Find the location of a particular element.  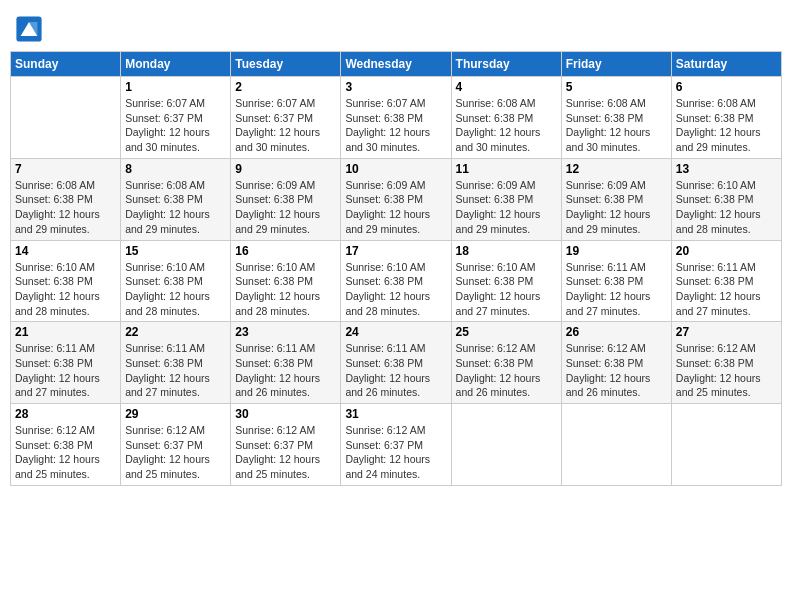

day-number: 20 is located at coordinates (726, 251).